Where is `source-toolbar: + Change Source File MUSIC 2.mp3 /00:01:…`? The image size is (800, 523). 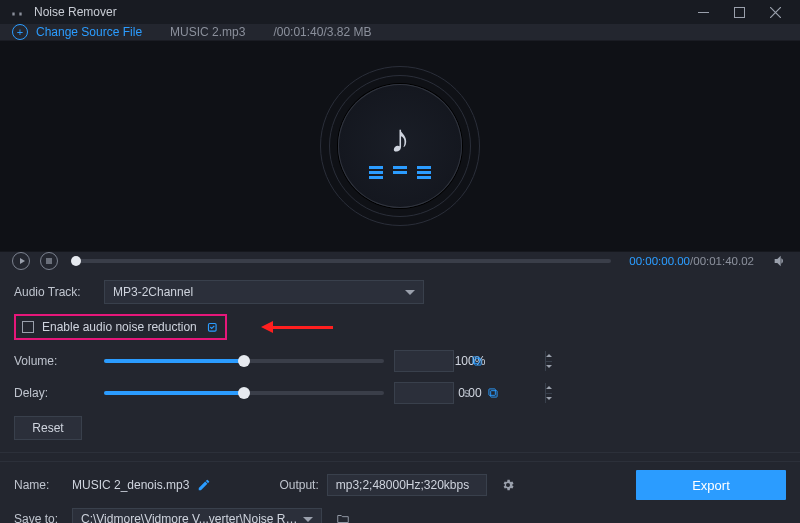 source-toolbar: + Change Source File MUSIC 2.mp3 /00:01:… is located at coordinates (400, 32).